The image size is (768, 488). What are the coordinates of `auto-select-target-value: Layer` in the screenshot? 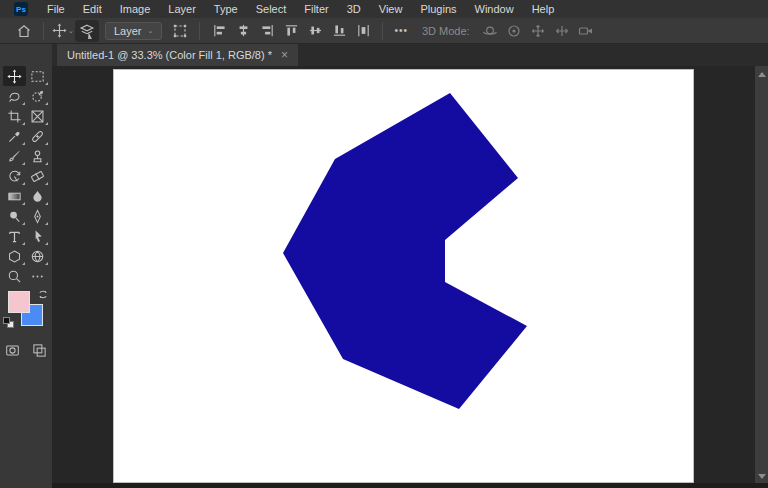 It's located at (128, 31).